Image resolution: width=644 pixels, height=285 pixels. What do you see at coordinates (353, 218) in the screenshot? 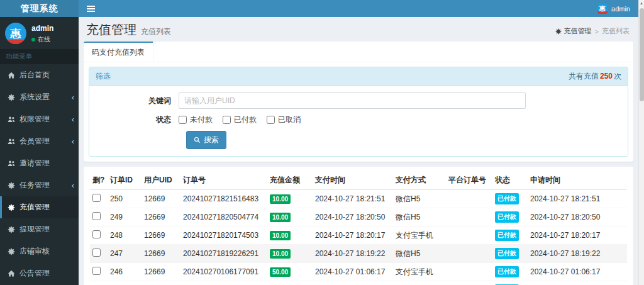
I see `cell-pay-time: 2024-10-27 18:20:50` at bounding box center [353, 218].